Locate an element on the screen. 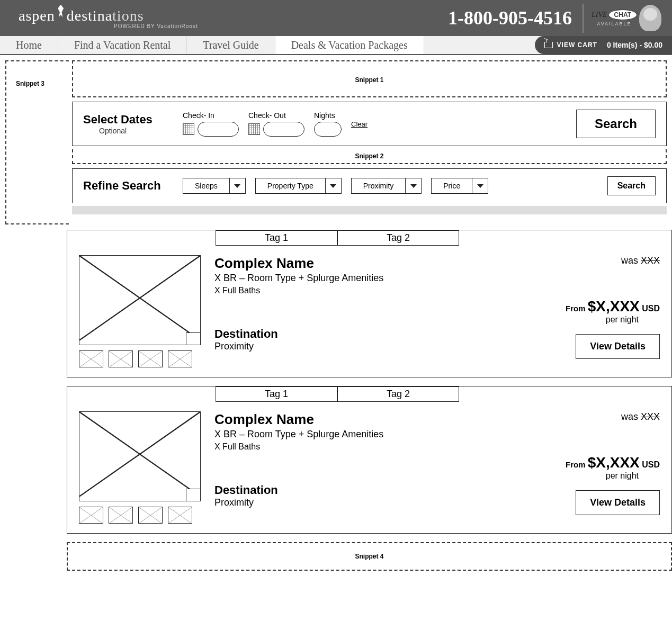 This screenshot has width=672, height=630. phone-number: 1-800-905-4516 is located at coordinates (510, 18).